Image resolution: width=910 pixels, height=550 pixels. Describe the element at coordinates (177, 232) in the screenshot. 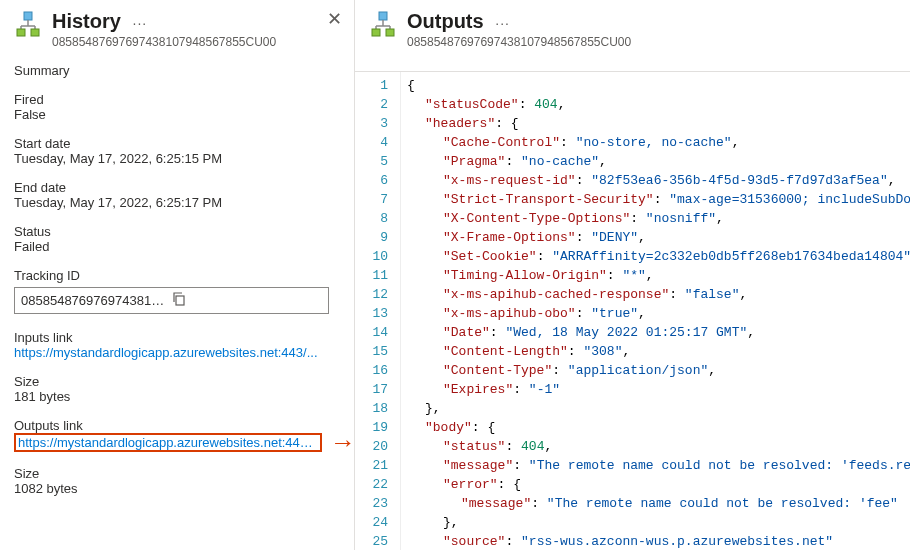

I see `status-label: Status` at that location.